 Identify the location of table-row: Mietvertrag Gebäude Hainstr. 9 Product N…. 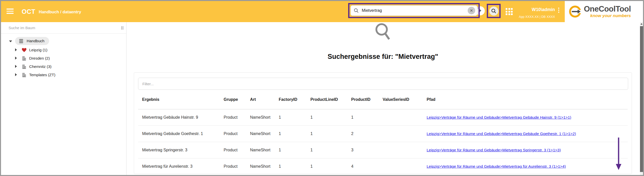
(383, 118).